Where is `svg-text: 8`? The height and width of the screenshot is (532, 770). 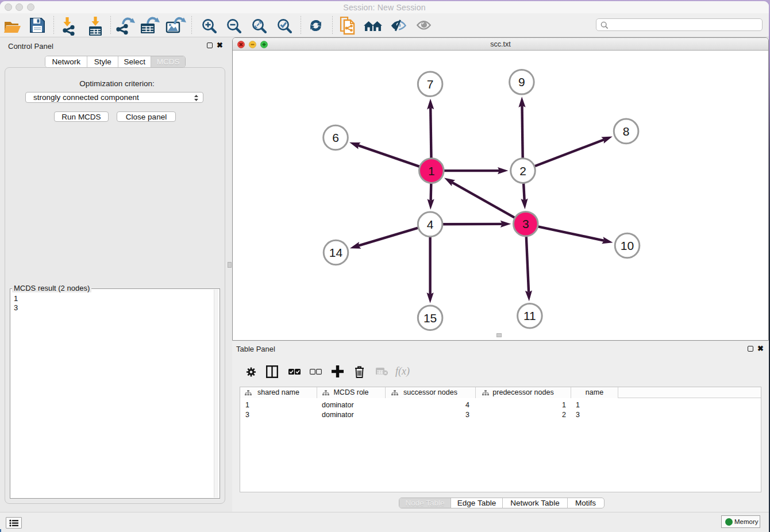
svg-text: 8 is located at coordinates (626, 131).